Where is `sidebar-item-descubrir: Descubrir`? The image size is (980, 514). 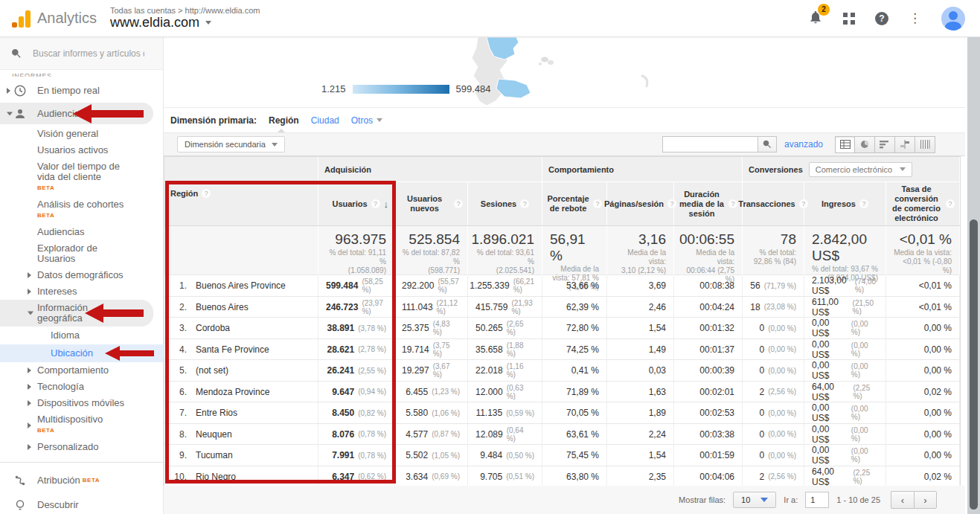
sidebar-item-descubrir: Descubrir is located at coordinates (82, 504).